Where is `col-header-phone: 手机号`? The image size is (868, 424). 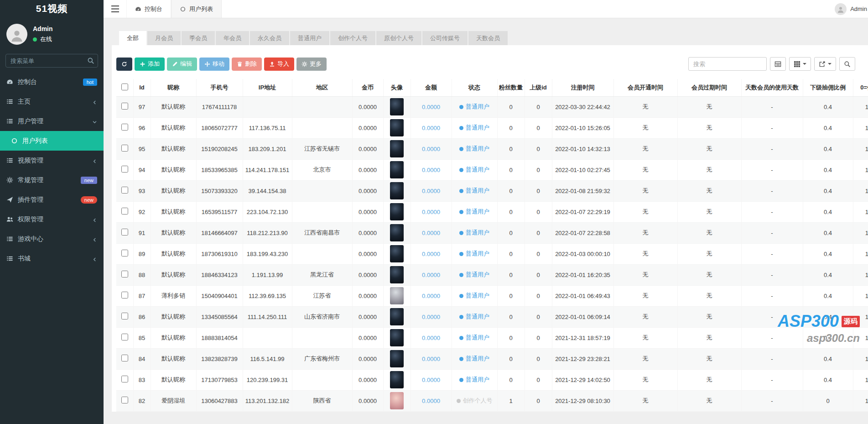 col-header-phone: 手机号 is located at coordinates (219, 88).